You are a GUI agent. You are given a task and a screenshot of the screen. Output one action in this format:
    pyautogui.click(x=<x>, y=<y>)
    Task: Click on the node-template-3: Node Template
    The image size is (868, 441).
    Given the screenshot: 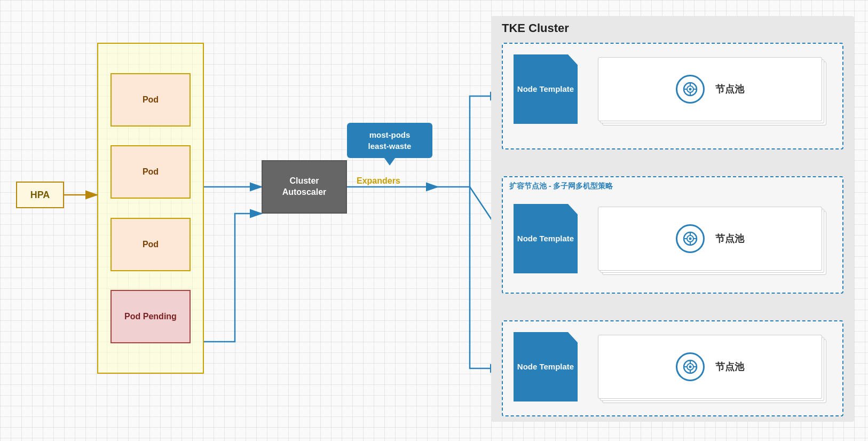 What is the action you would take?
    pyautogui.click(x=546, y=367)
    